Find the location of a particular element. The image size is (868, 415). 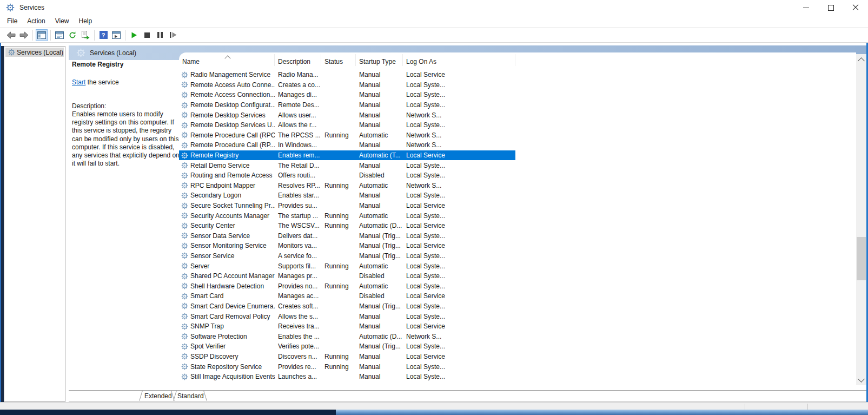

column-header-name: Name is located at coordinates (227, 60).